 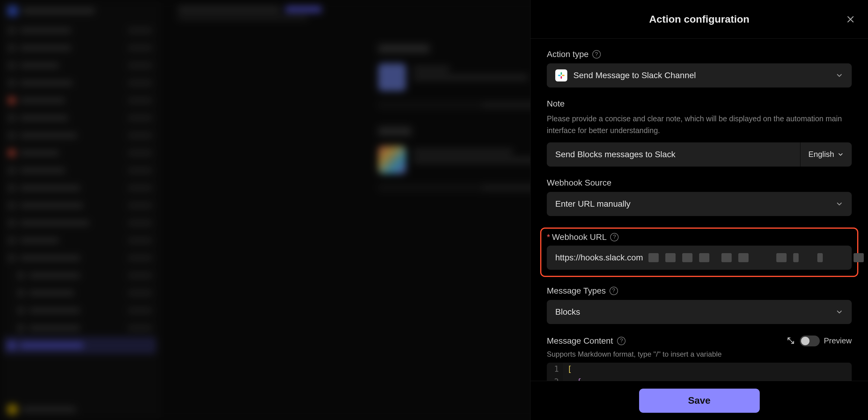 What do you see at coordinates (700, 204) in the screenshot?
I see `webhook-source-select: Enter URL manually` at bounding box center [700, 204].